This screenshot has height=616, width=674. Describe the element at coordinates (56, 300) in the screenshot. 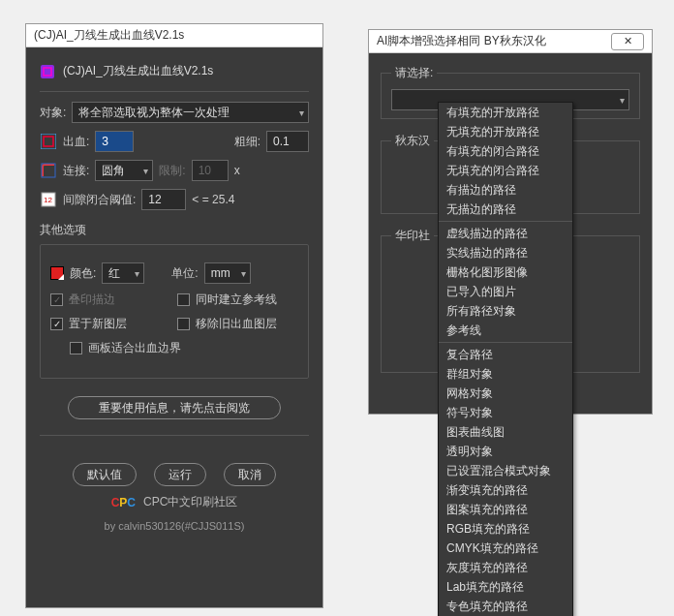

I see `overprint-checkbox` at that location.